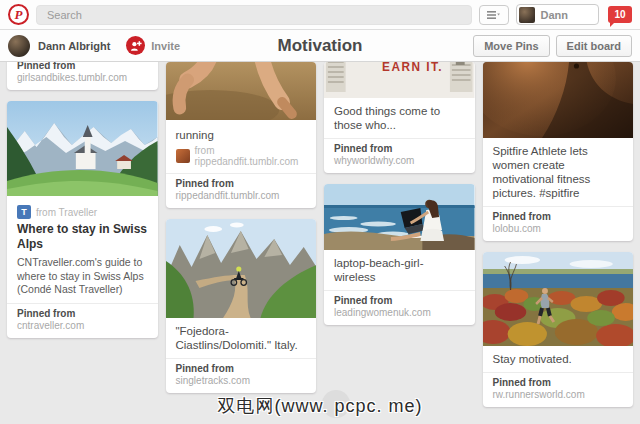  Describe the element at coordinates (320, 46) in the screenshot. I see `board-header-bar: Dann Albright Invite Motivation Move Pin…` at that location.